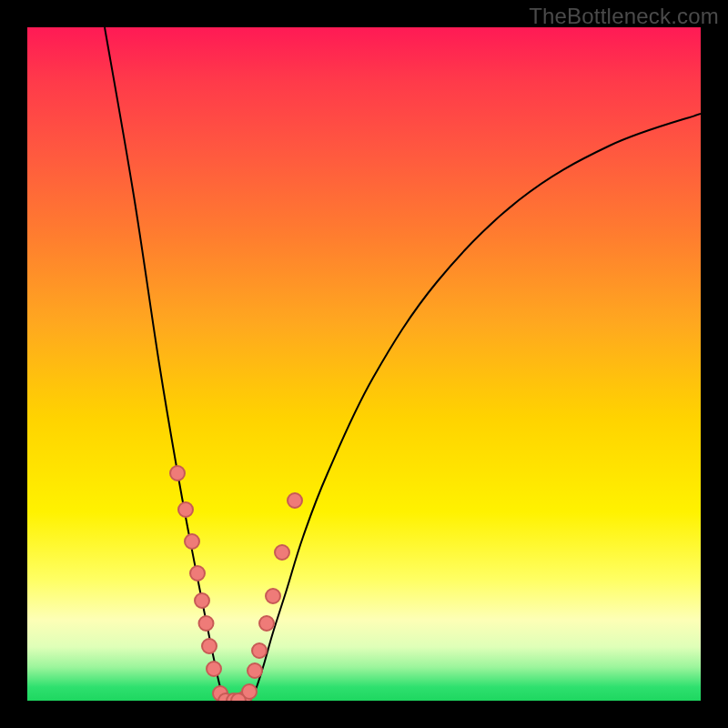 The image size is (728, 728). What do you see at coordinates (269, 597) in the screenshot?
I see `dots-right` at bounding box center [269, 597].